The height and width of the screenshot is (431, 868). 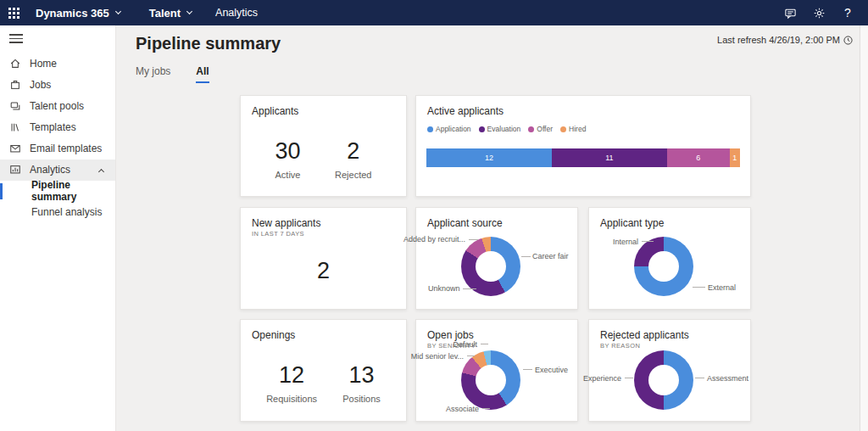 I want to click on card-applicant-source: Applicant source Added by recruit... Car…, so click(x=497, y=258).